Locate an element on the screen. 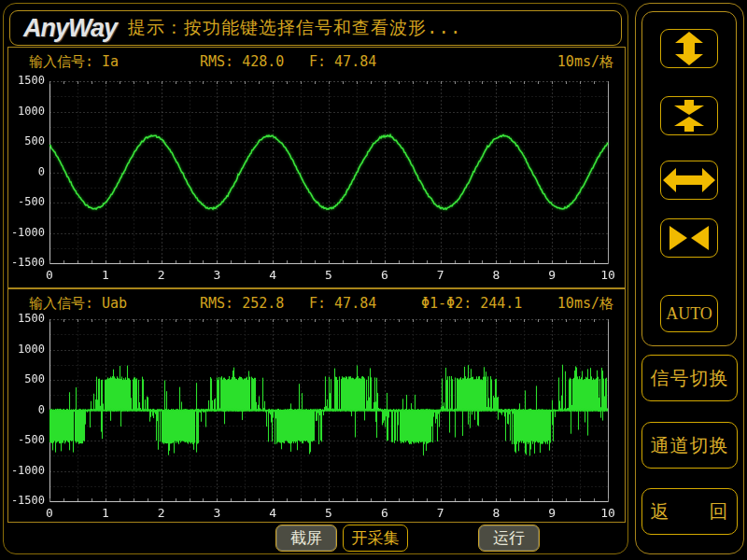 The image size is (747, 560). panel-header-ia: 输入信号: Ia RMS: 428.0 F: 47.84 10ms/格 is located at coordinates (317, 62).